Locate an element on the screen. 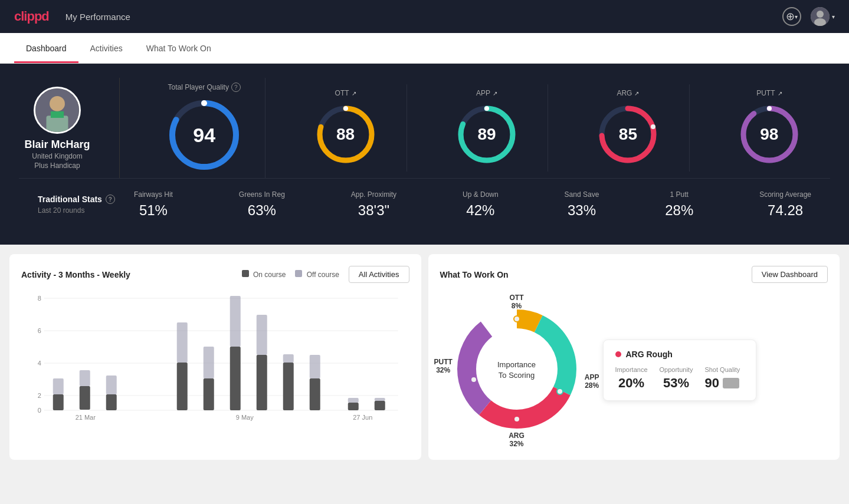  total-quality-title: Total Player Quality is located at coordinates (198, 87).